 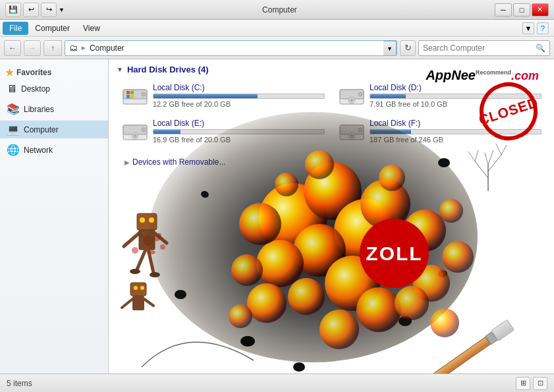 What do you see at coordinates (522, 10) in the screenshot?
I see `maximize-button: □` at bounding box center [522, 10].